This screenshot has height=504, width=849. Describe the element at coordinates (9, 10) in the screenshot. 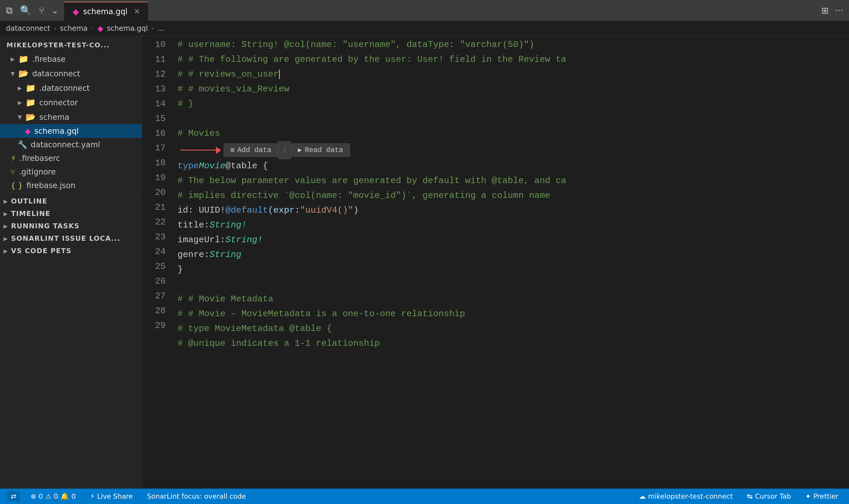

I see `copy-icon: ⧉` at that location.